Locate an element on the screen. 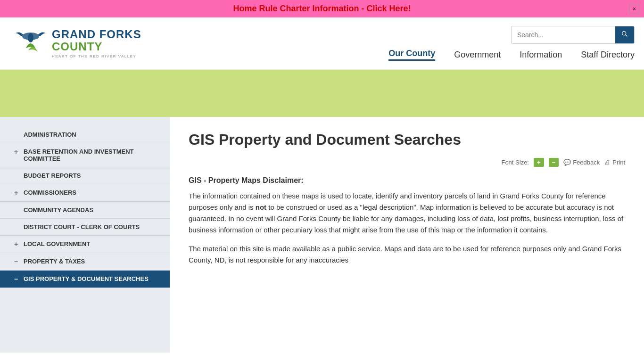 This screenshot has height=362, width=644. nav-item-government: Government is located at coordinates (477, 55).